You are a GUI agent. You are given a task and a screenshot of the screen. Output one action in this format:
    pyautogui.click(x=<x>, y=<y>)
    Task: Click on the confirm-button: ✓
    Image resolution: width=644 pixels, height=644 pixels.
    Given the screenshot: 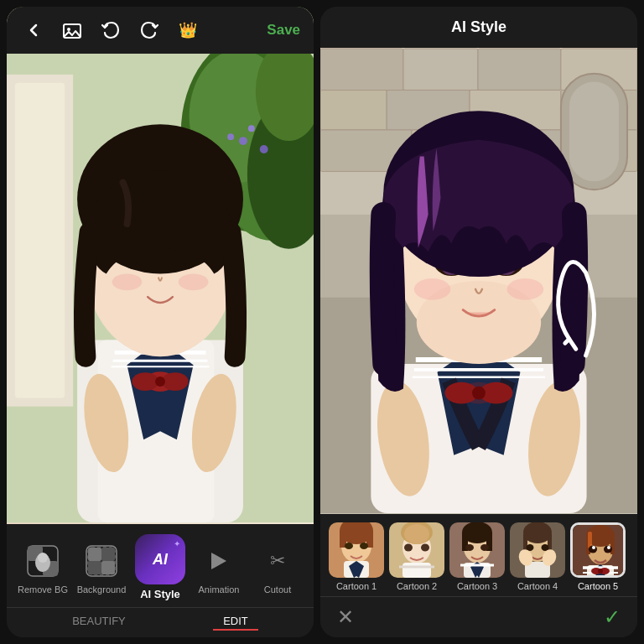 What is the action you would take?
    pyautogui.click(x=612, y=617)
    